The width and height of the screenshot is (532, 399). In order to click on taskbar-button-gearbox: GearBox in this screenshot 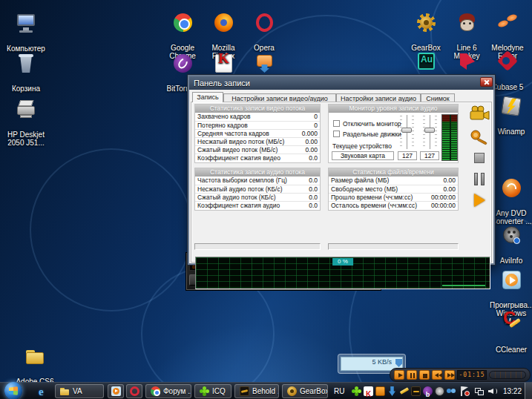, I will do `click(305, 392)`.